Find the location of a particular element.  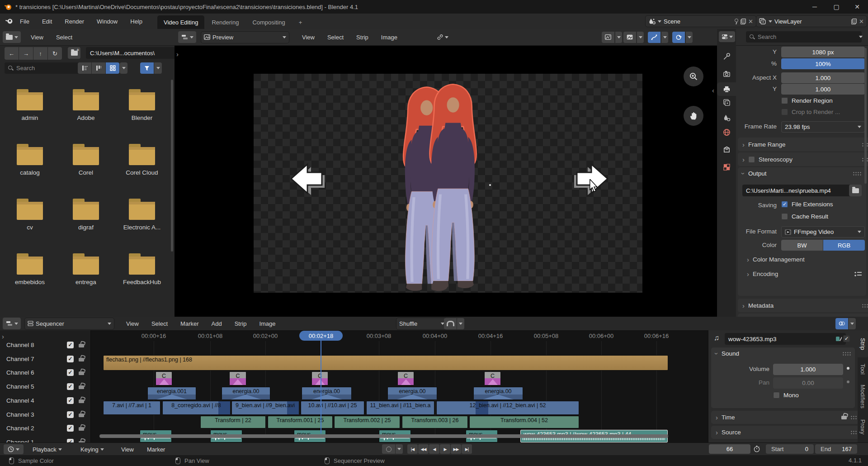

filter-button is located at coordinates (147, 68).